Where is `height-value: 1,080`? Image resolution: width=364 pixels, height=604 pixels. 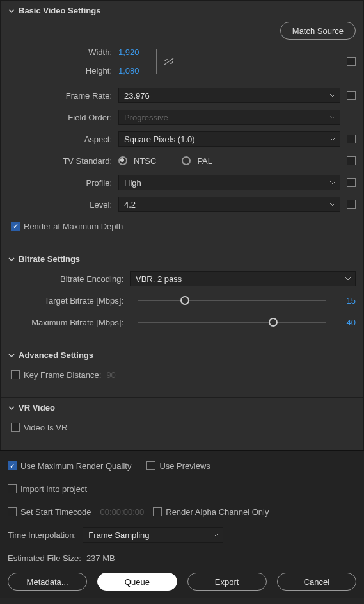 height-value: 1,080 is located at coordinates (132, 70).